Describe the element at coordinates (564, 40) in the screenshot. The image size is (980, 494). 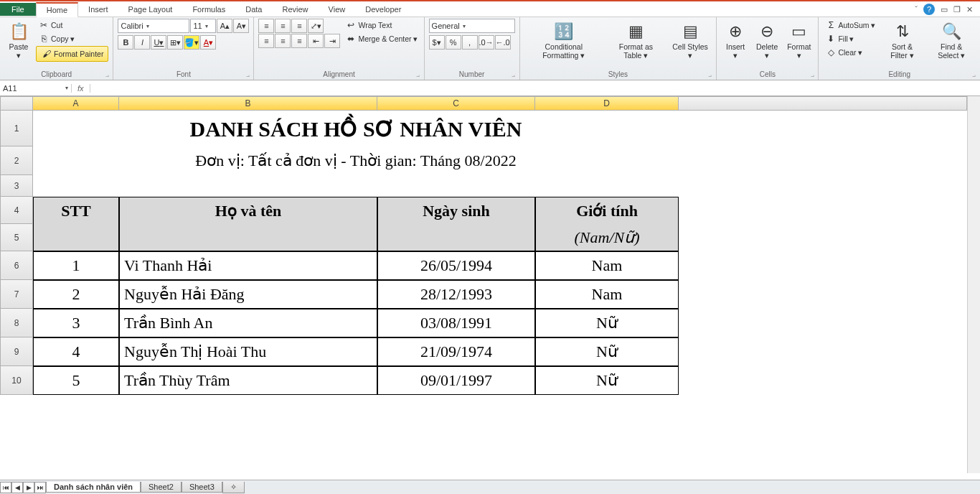
I see `conditional-formatting-button: 🔢Conditional Formatting ▾` at that location.